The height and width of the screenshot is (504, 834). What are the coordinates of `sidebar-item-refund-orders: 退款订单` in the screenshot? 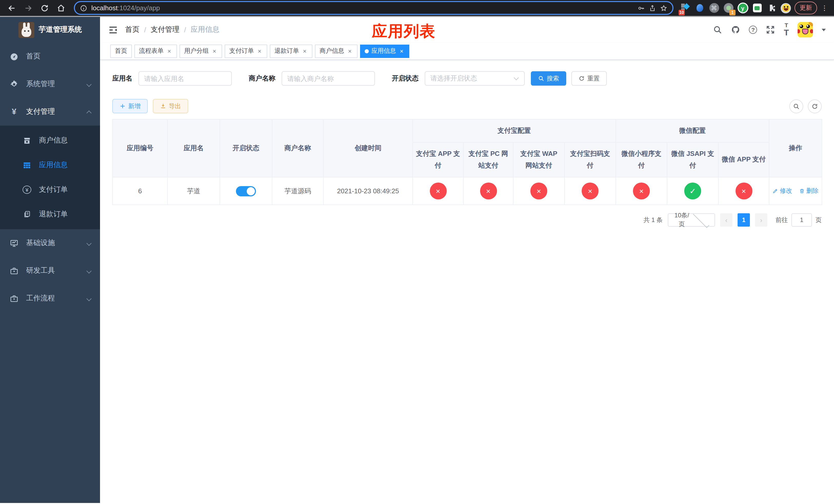 It's located at (50, 214).